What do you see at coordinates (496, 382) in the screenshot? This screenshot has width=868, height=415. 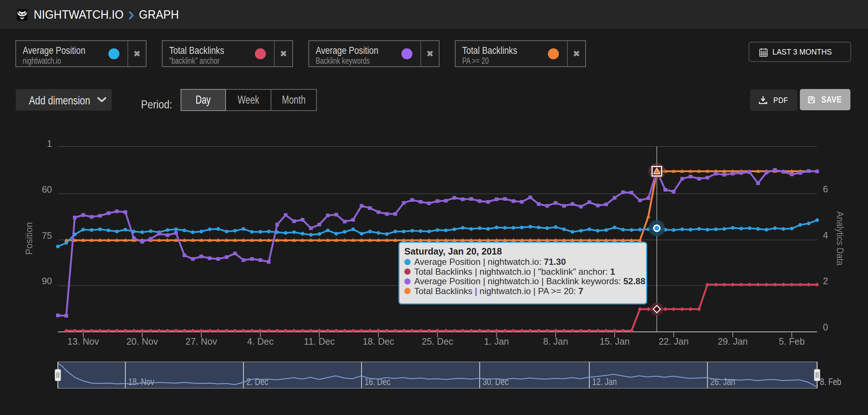 I see `svg-text: 30. Dec` at bounding box center [496, 382].